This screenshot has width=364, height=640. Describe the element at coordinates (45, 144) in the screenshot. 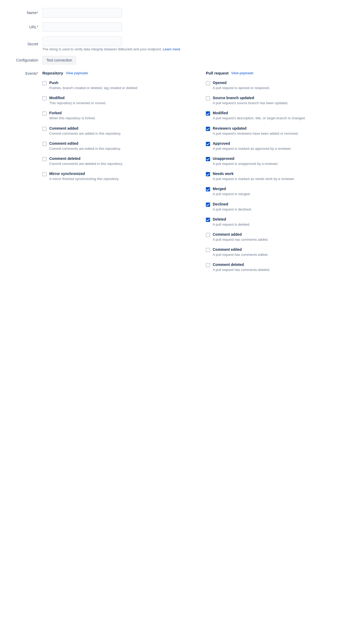

I see `checkbox-comment-edited` at that location.